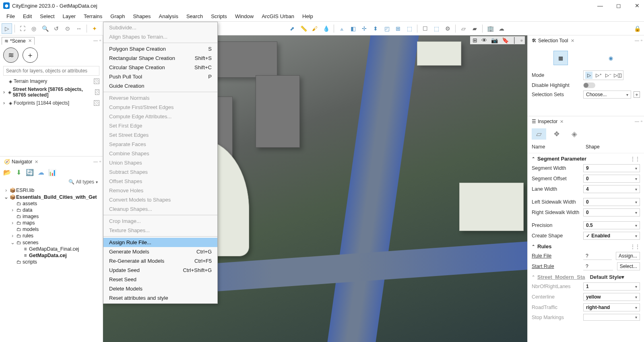 This screenshot has width=644, height=342. Describe the element at coordinates (195, 16) in the screenshot. I see `menu-search: Search` at that location.